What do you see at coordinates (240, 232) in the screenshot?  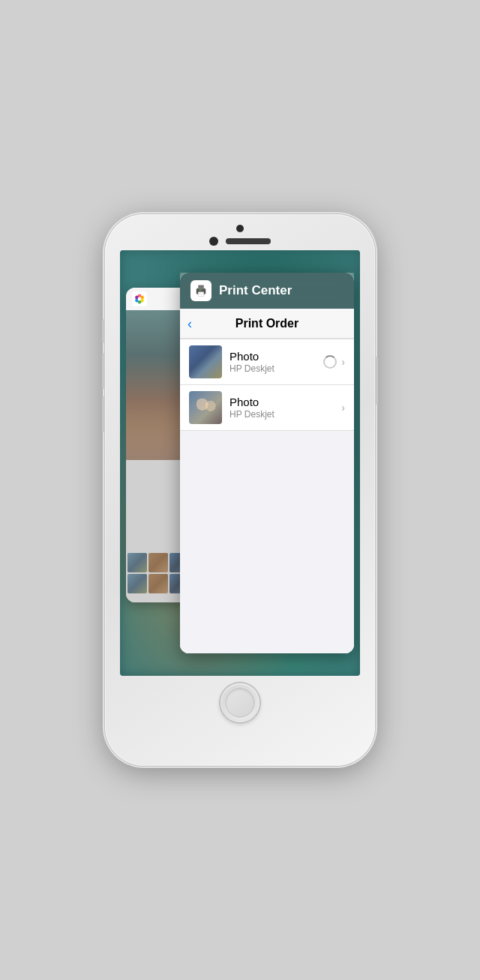 I see `phone-top-sensors` at bounding box center [240, 232].